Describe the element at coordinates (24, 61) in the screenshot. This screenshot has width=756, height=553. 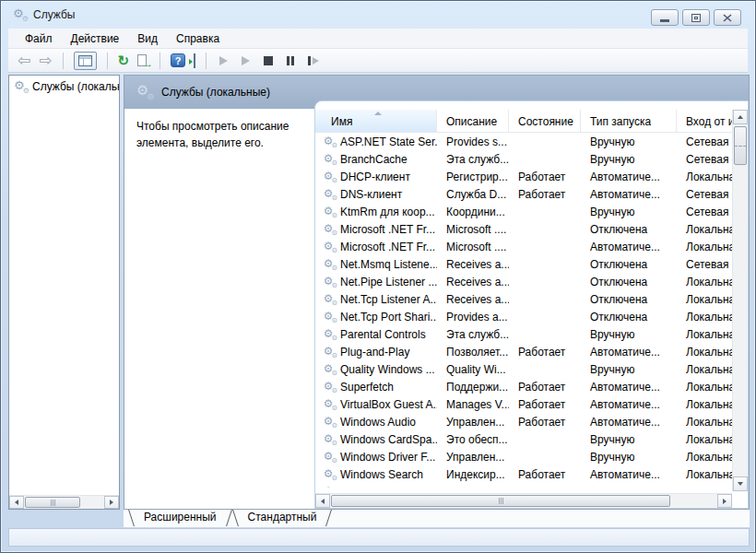
I see `back-icon: ⇦` at that location.